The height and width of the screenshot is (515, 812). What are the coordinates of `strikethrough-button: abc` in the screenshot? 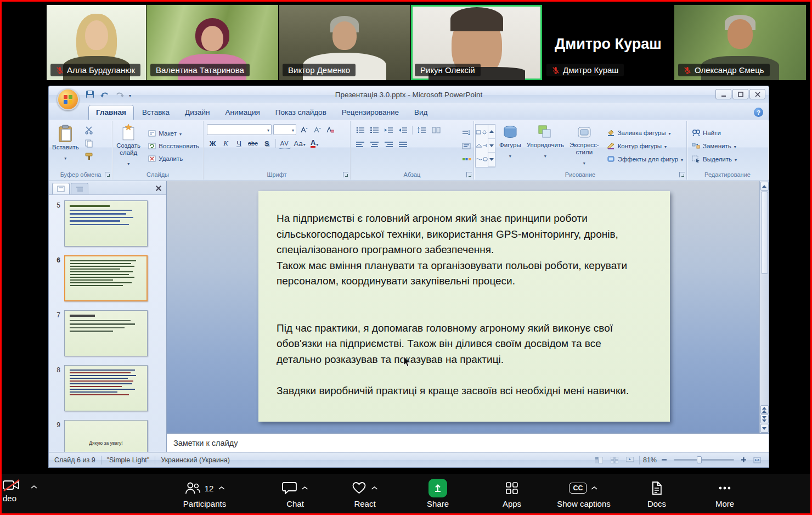 It's located at (253, 143).